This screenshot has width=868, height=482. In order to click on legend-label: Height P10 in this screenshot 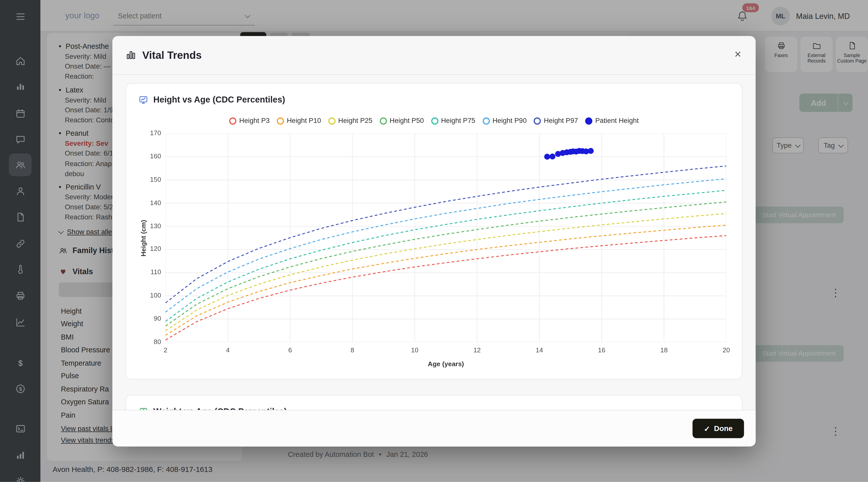, I will do `click(304, 121)`.